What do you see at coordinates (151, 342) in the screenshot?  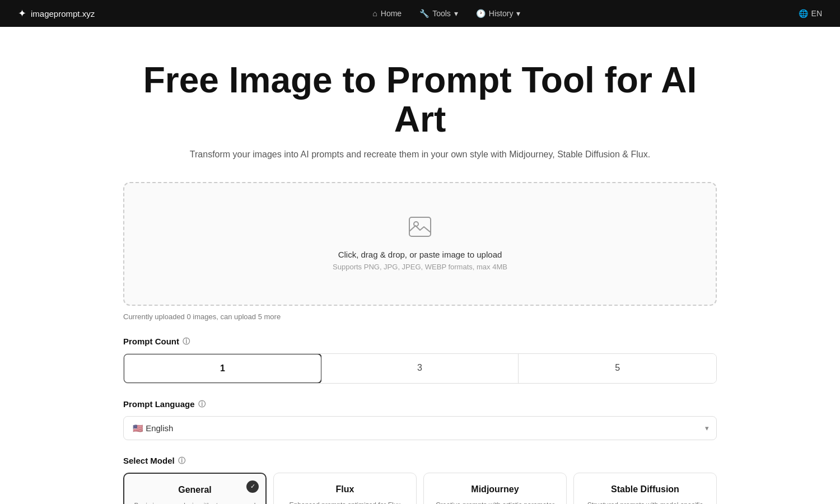 I see `prompt-count-label: Prompt Count` at bounding box center [151, 342].